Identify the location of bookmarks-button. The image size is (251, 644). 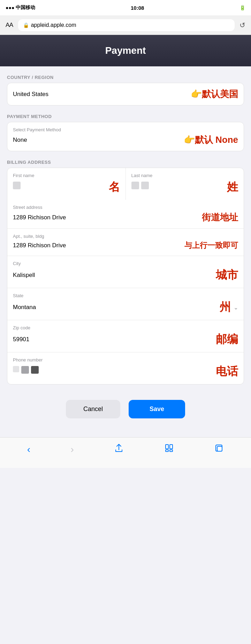
(169, 449).